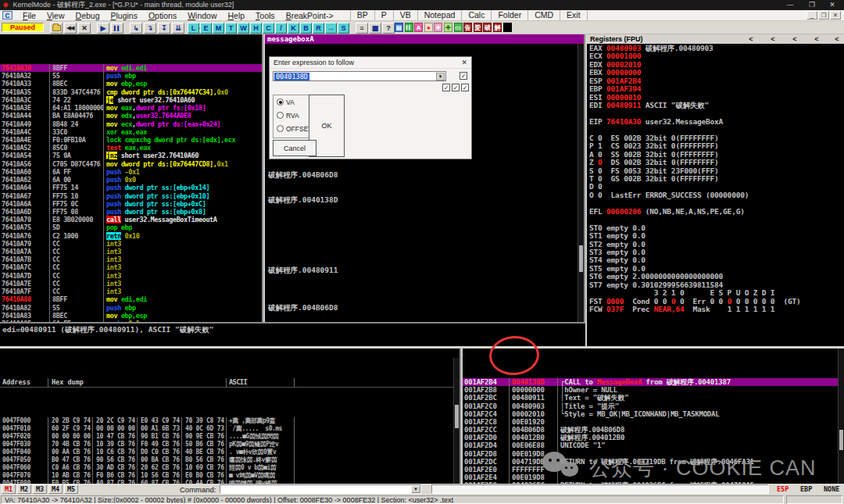 The height and width of the screenshot is (504, 844). Describe the element at coordinates (206, 28) in the screenshot. I see `pane-button-e: E` at that location.